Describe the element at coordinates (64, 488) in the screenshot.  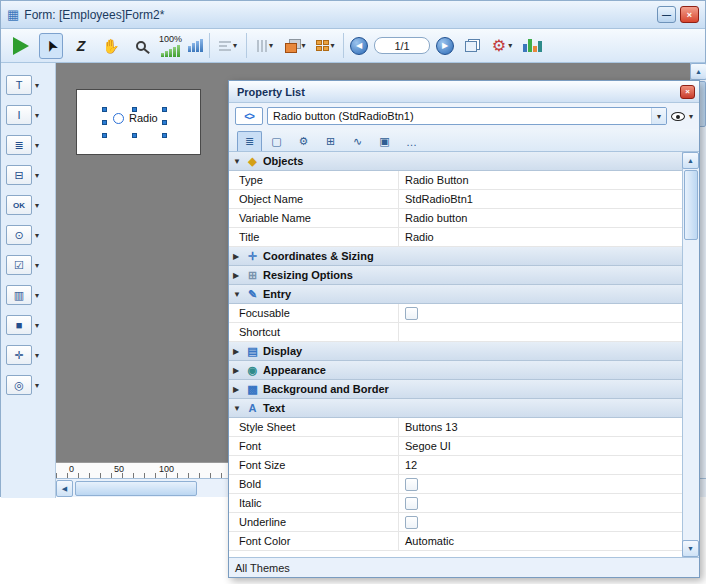
I see `scroll-left-icon: ◀` at that location.